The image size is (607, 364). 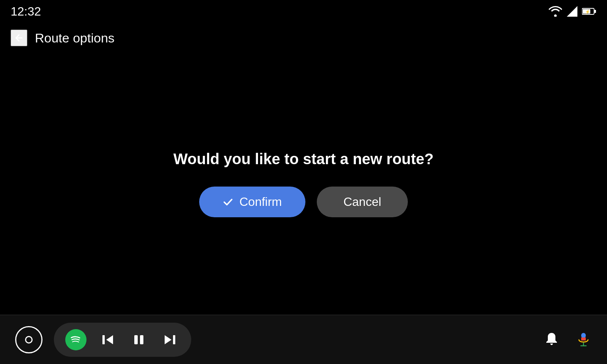 What do you see at coordinates (589, 11) in the screenshot?
I see `battery-icon: ⚡` at bounding box center [589, 11].